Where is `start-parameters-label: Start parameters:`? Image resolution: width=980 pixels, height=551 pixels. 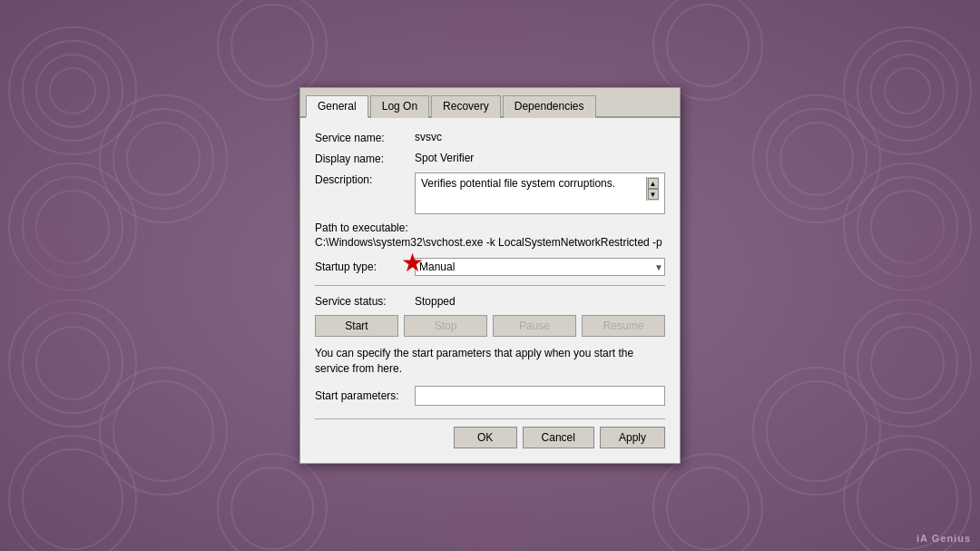
start-parameters-label: Start parameters: is located at coordinates (365, 396).